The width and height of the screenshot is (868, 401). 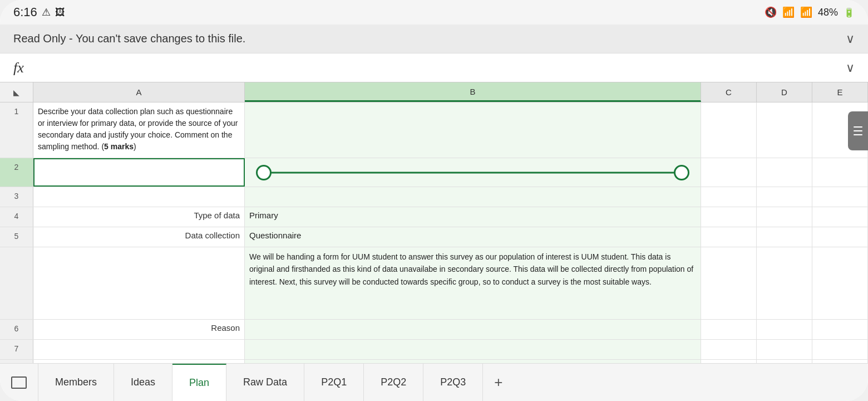 What do you see at coordinates (139, 237) in the screenshot?
I see `cell-a5: Data collection` at bounding box center [139, 237].